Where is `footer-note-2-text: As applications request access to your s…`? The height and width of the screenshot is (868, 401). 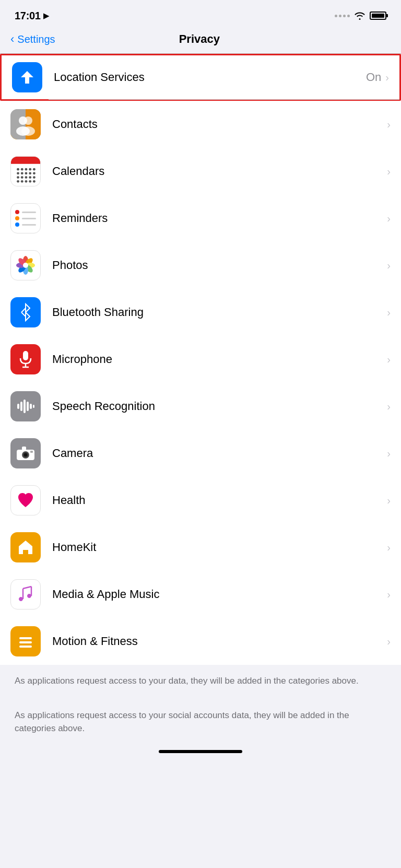 footer-note-2-text: As applications request access to your s… is located at coordinates (182, 722).